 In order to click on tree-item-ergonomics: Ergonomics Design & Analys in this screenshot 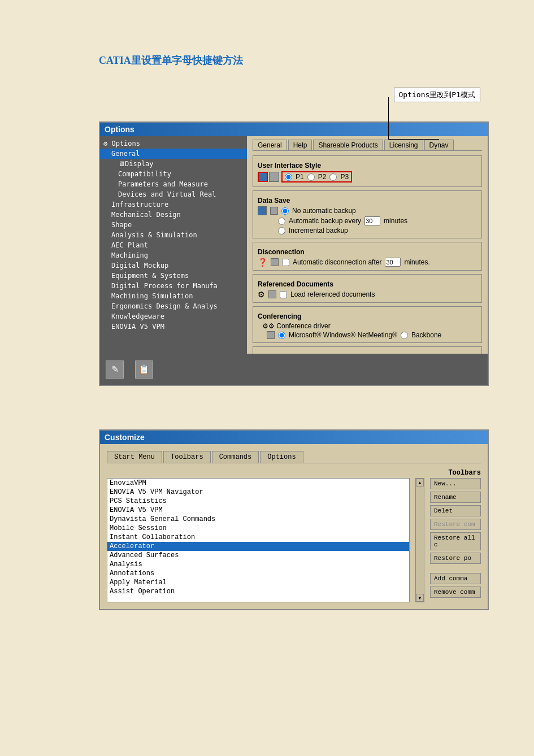, I will do `click(173, 306)`.